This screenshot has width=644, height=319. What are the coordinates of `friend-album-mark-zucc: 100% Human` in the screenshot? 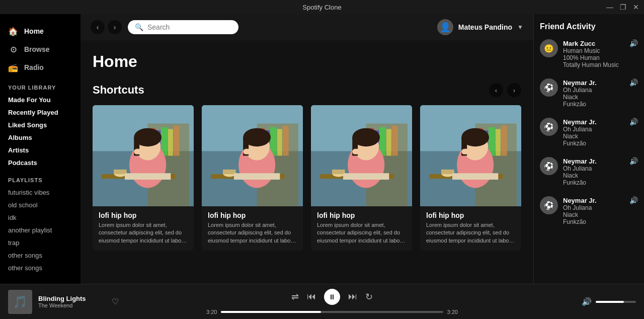 It's located at (601, 58).